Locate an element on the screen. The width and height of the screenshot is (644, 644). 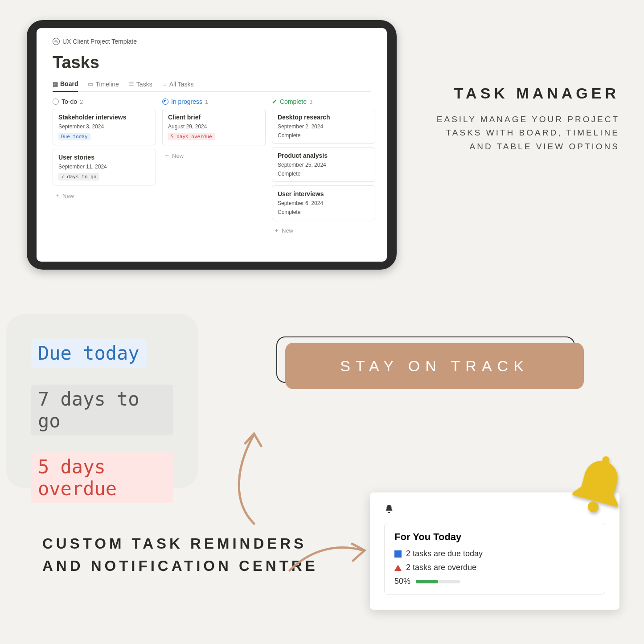
due-today-pill: Due today is located at coordinates (89, 353).